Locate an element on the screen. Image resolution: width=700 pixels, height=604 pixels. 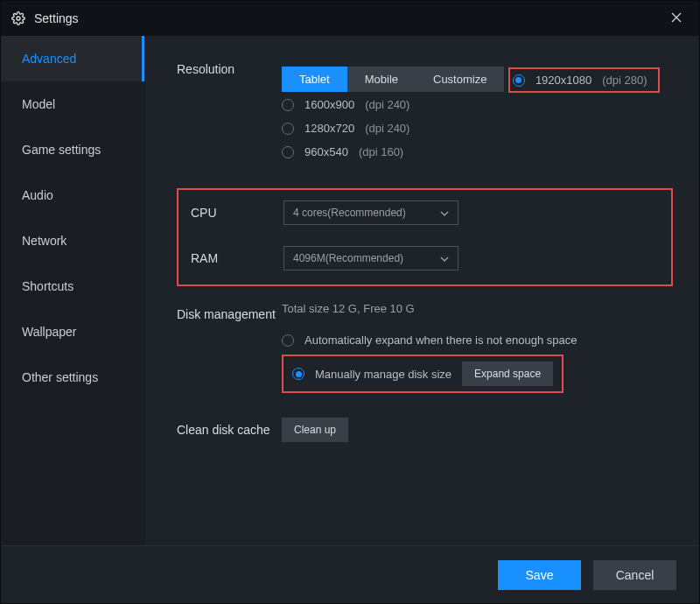
close-button is located at coordinates (676, 18).